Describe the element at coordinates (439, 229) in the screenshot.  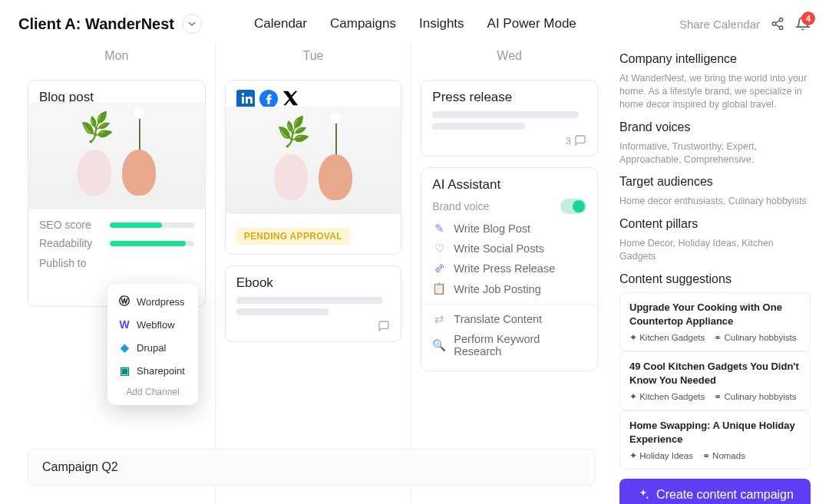
I see `ai-action-icon: ✎` at that location.